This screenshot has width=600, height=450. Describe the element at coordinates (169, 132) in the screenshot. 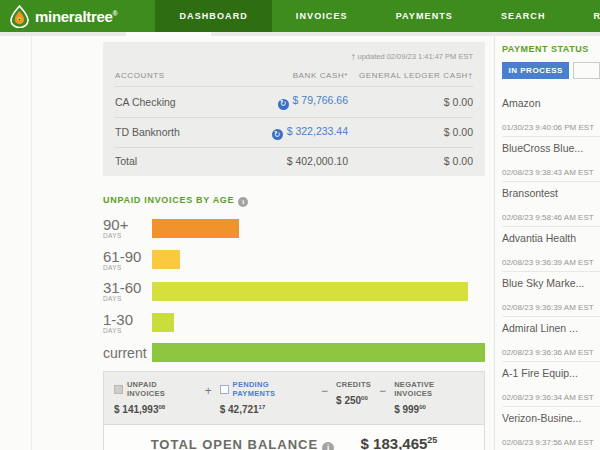

I see `account-name: TD Banknorth` at that location.